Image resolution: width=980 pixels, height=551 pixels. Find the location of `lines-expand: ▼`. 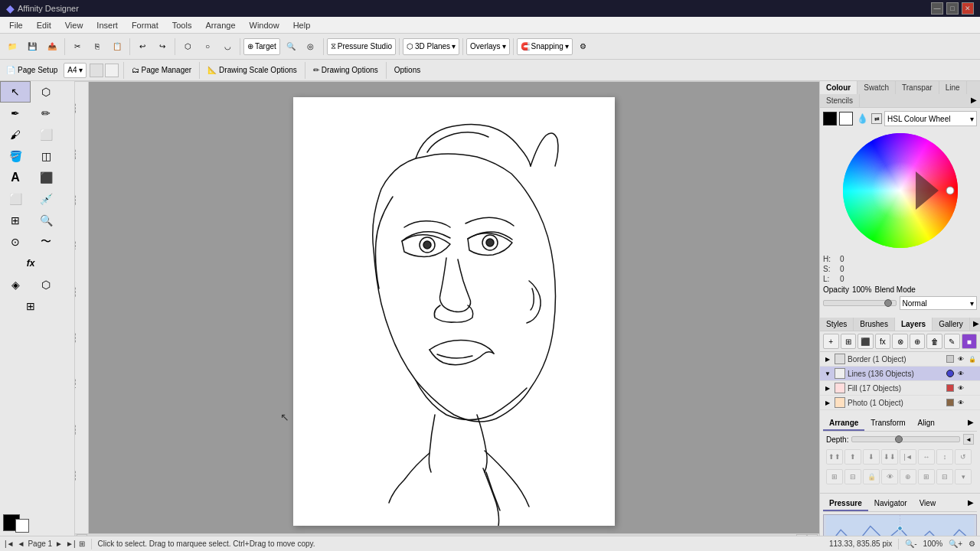

lines-expand: ▼ is located at coordinates (828, 373).